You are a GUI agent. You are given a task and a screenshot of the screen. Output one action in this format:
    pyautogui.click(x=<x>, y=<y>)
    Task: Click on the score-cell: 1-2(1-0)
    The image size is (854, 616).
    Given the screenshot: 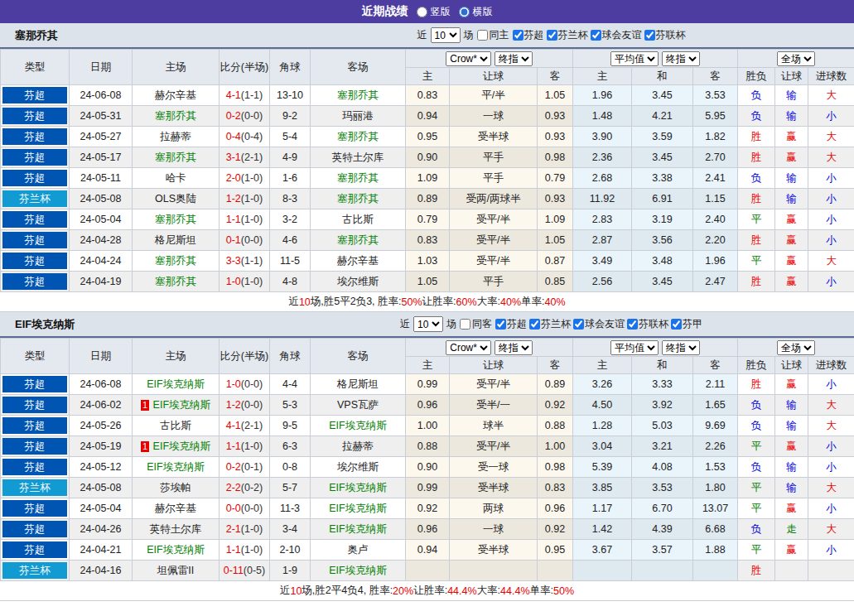 What is the action you would take?
    pyautogui.click(x=245, y=199)
    